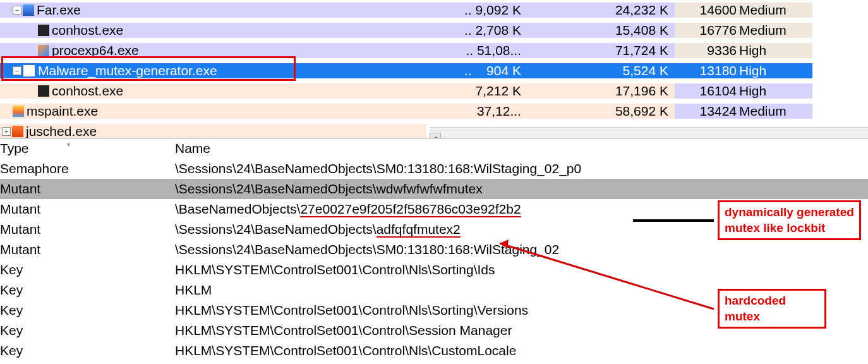 The height and width of the screenshot is (364, 868). I want to click on handle-type: Semaphore, so click(87, 169).